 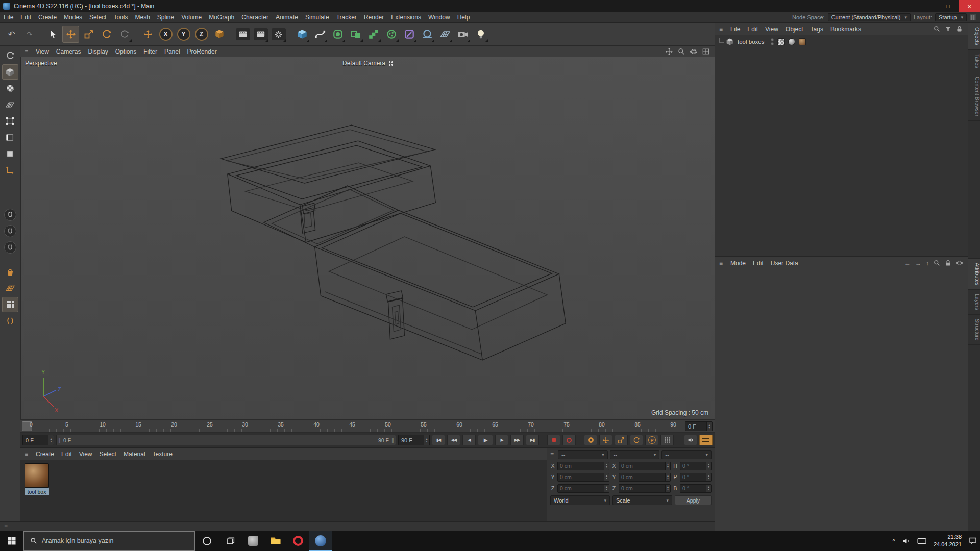 What do you see at coordinates (580, 500) in the screenshot?
I see `world-select: World▾` at bounding box center [580, 500].